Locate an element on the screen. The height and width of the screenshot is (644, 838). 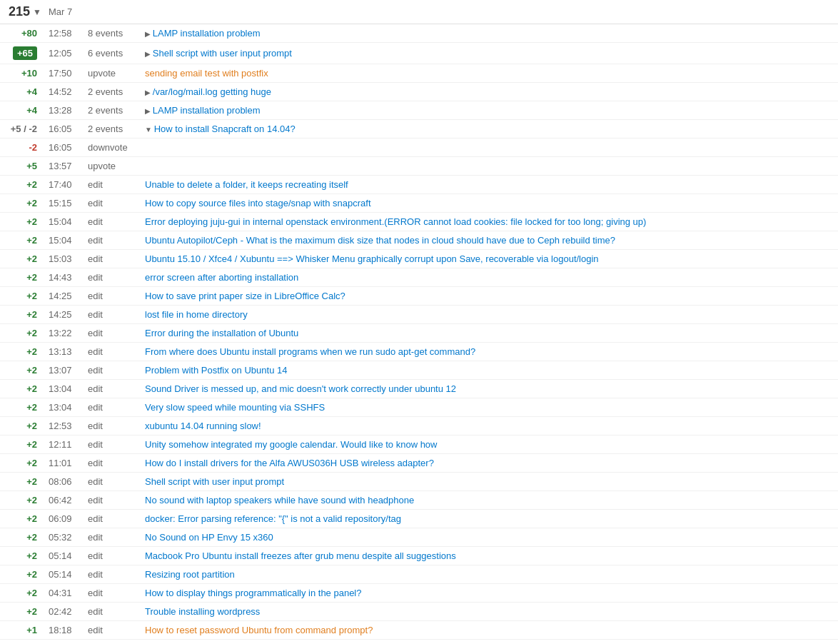
row-title-link: Very slow speed while mounting via SSHFS is located at coordinates (235, 407).